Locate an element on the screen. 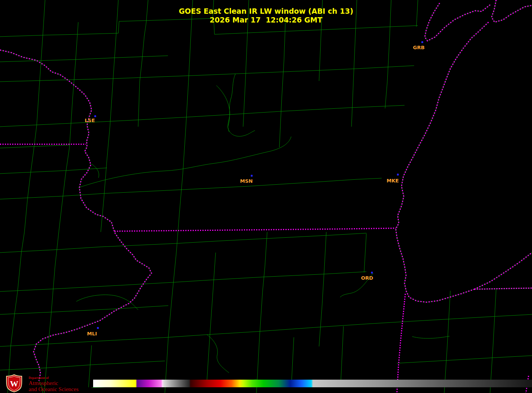  uw-crest-icon: W is located at coordinates (14, 383).